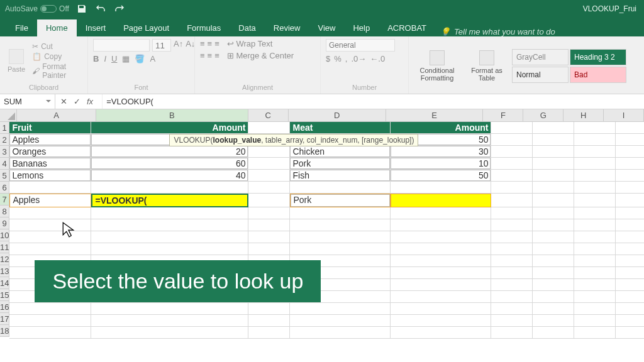 This screenshot has height=362, width=644. I want to click on row-17: 17, so click(5, 319).